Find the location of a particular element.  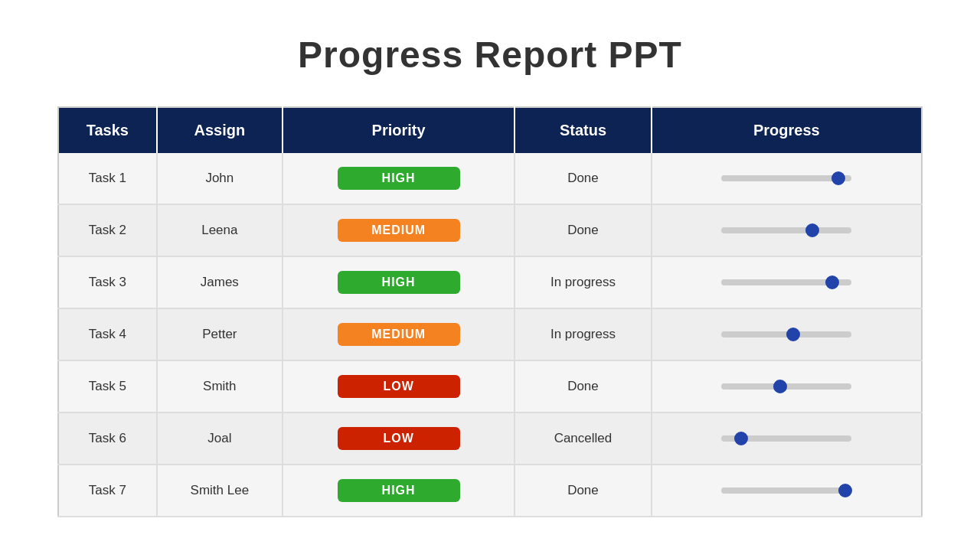

cell-task: Task 2 is located at coordinates (107, 230).